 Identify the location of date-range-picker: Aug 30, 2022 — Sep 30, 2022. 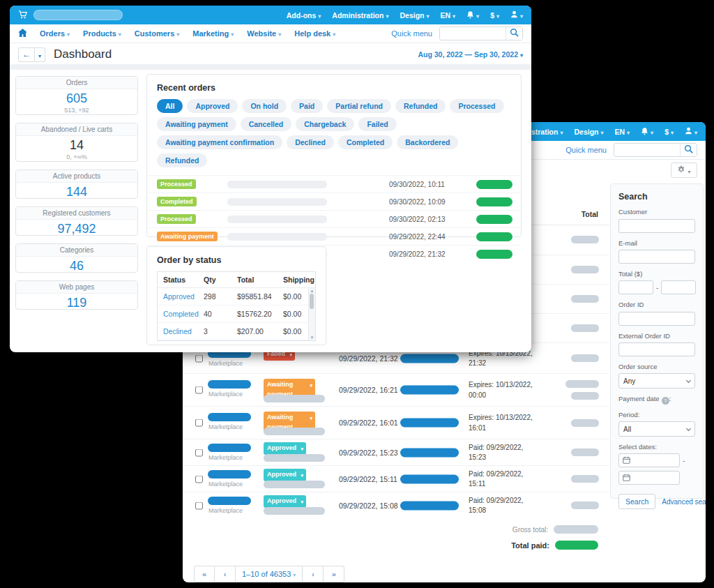
(470, 54).